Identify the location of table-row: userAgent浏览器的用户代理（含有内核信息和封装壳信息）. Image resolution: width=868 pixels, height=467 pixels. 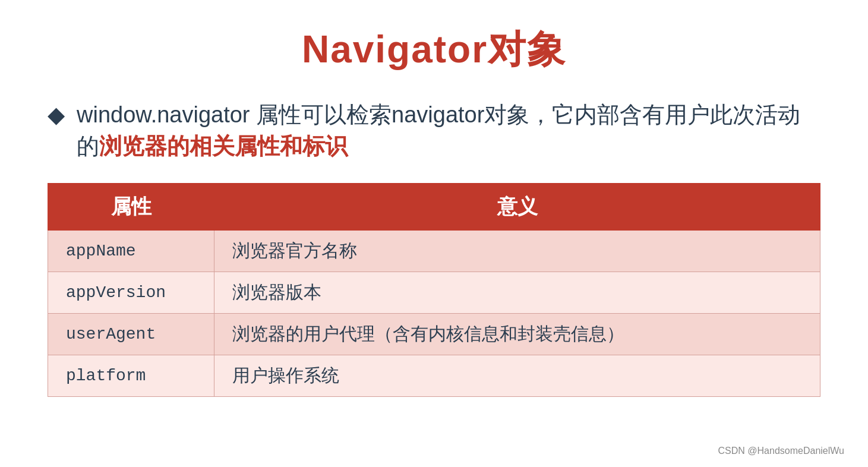
(434, 335).